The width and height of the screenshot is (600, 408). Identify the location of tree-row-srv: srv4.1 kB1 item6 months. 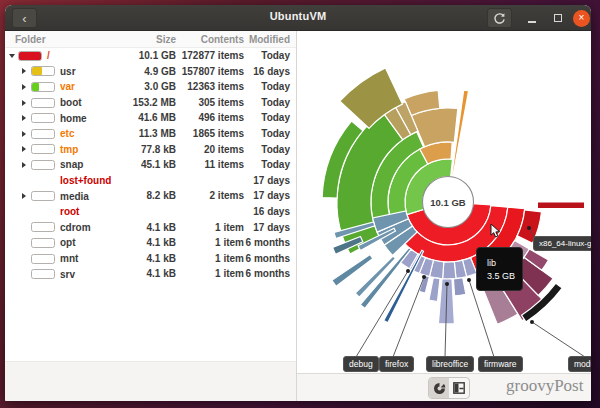
(150, 274).